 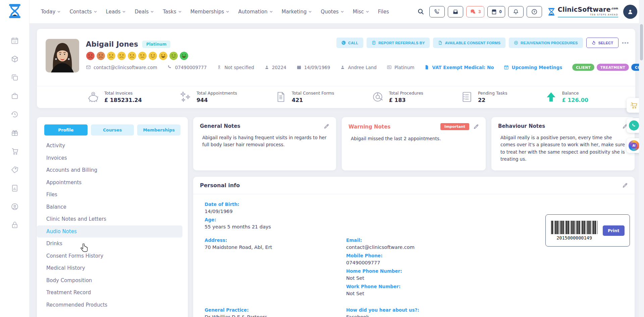 I want to click on calendar-check-icon, so click(x=506, y=67).